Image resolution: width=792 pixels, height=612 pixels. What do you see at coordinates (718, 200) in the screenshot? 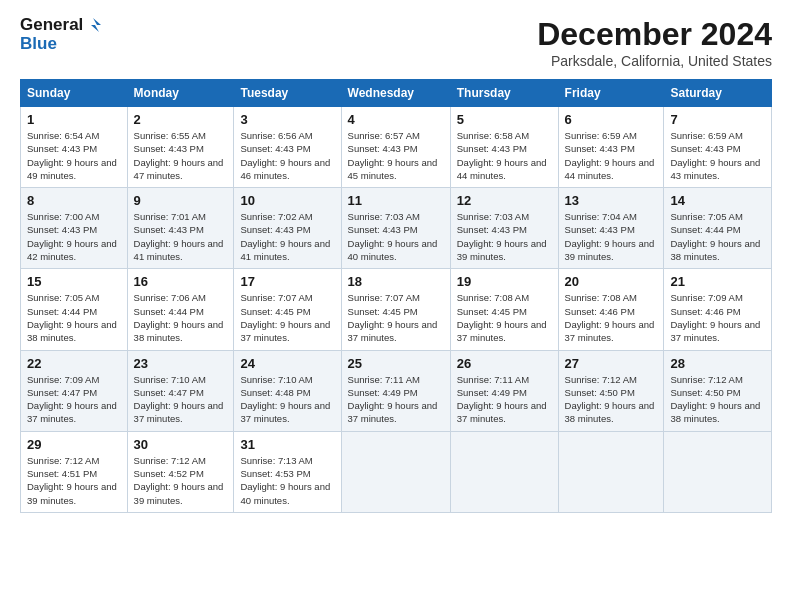
I see `day-number: 14` at bounding box center [718, 200].